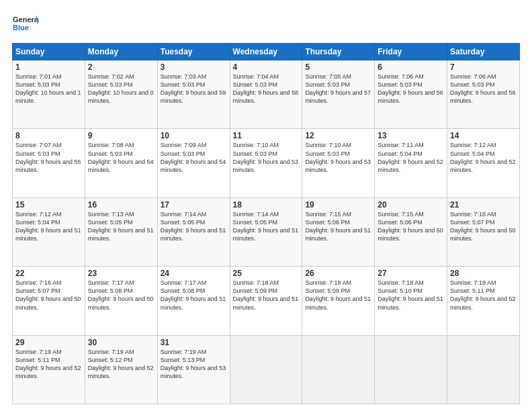 This screenshot has height=411, width=532. Describe the element at coordinates (266, 205) in the screenshot. I see `day-number: 18` at that location.